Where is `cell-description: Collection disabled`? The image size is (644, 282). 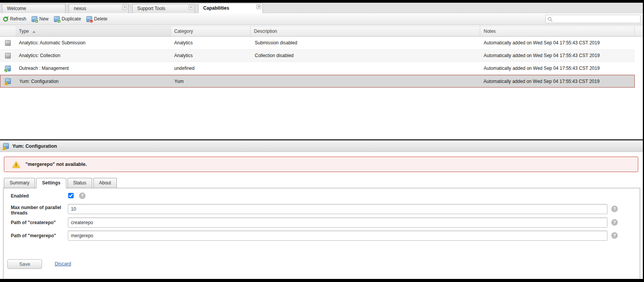 cell-description: Collection disabled is located at coordinates (365, 56).